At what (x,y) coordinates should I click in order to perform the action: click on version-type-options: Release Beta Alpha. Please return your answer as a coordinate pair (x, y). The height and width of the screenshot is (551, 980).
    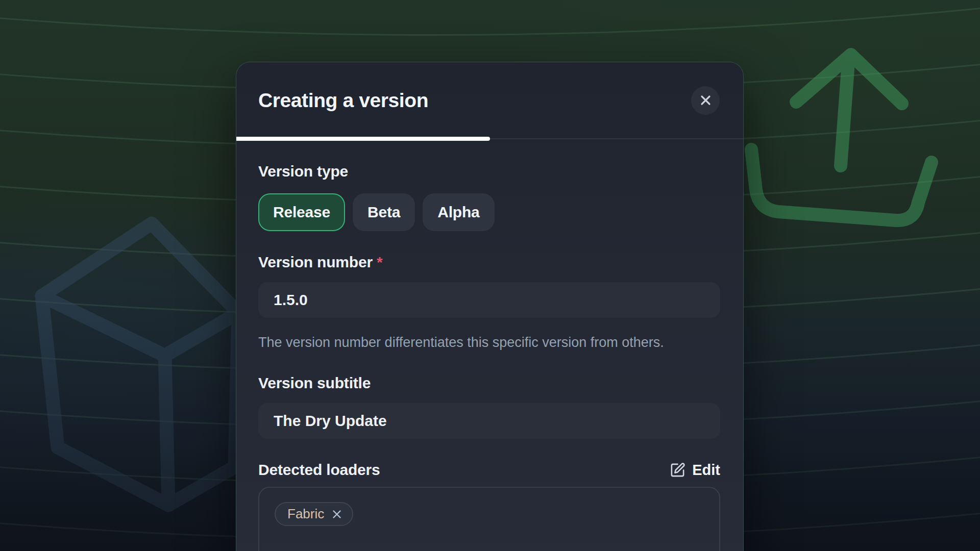
    Looking at the image, I should click on (489, 212).